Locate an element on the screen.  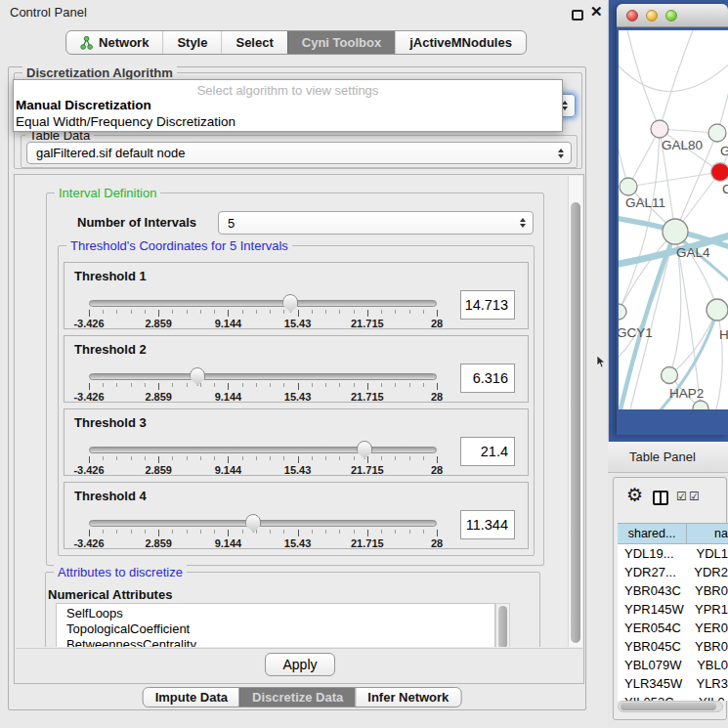
threshold-2-slider is located at coordinates (263, 377).